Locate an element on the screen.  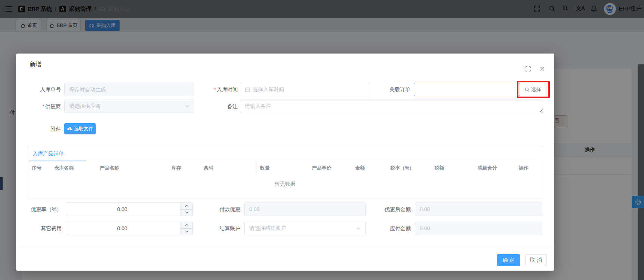
order-no-field is located at coordinates (129, 89).